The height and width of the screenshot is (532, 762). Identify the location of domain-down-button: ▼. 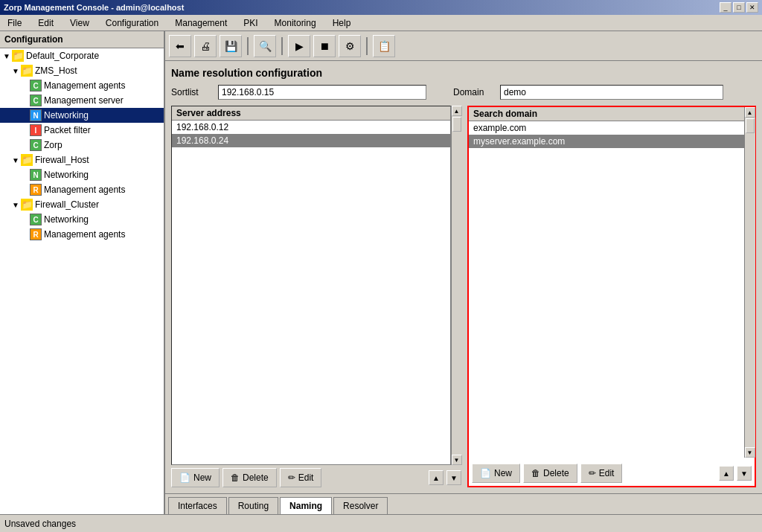
(744, 473).